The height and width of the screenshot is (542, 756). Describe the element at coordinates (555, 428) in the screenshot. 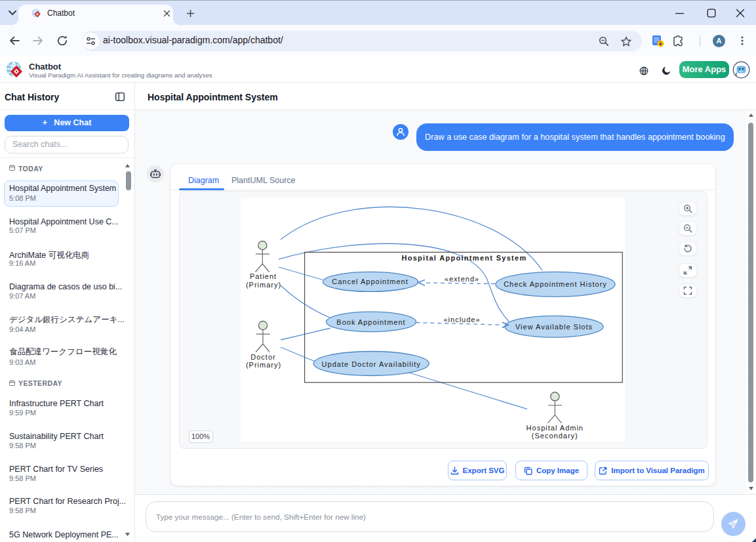

I see `svg-text: Hospital Admin` at that location.